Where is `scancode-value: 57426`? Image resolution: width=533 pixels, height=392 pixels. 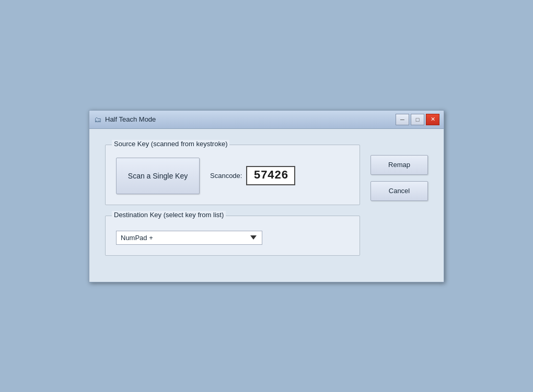
scancode-value: 57426 is located at coordinates (271, 175).